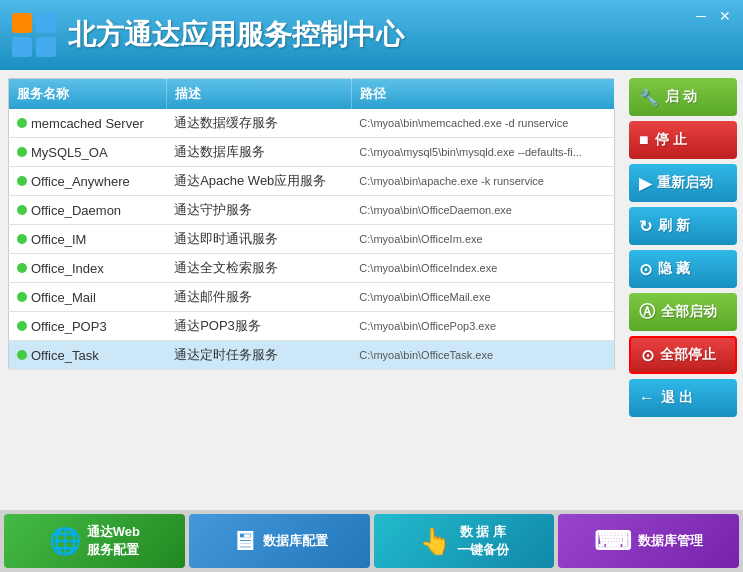 The height and width of the screenshot is (572, 743). I want to click on exit-button: ← 退 出, so click(683, 398).